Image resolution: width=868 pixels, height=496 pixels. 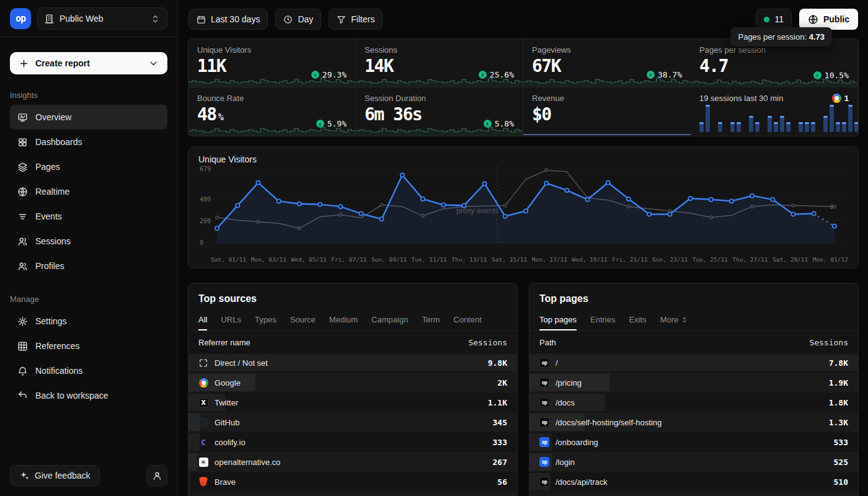 I want to click on source-row: ✳ openalternative.co 267, so click(x=353, y=462).